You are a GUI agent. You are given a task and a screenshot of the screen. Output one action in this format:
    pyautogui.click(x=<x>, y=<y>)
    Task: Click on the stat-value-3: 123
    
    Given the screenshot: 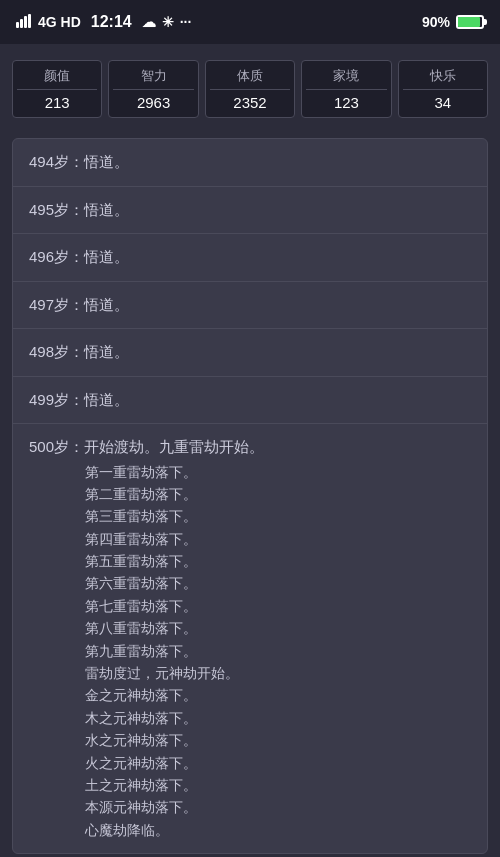 What is the action you would take?
    pyautogui.click(x=346, y=102)
    